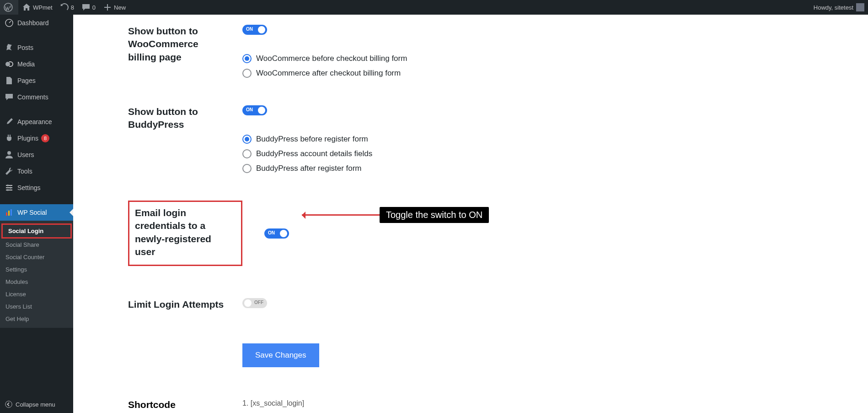  I want to click on plus-icon, so click(107, 7).